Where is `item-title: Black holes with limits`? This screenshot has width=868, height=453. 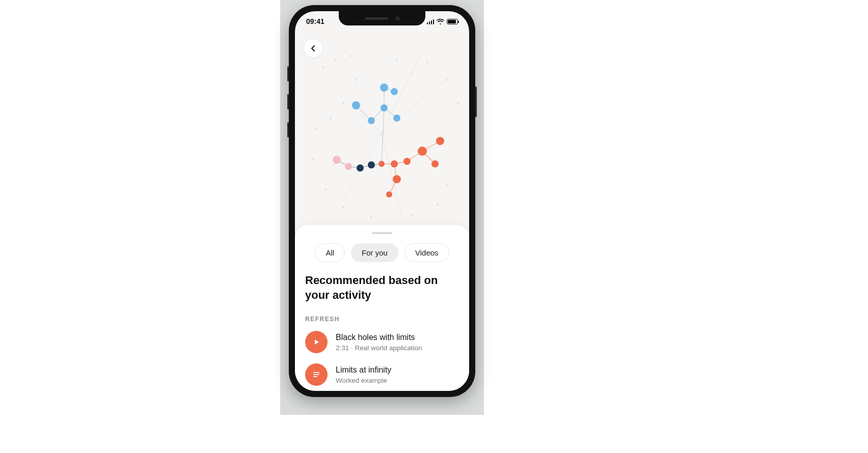
item-title: Black holes with limits is located at coordinates (379, 338).